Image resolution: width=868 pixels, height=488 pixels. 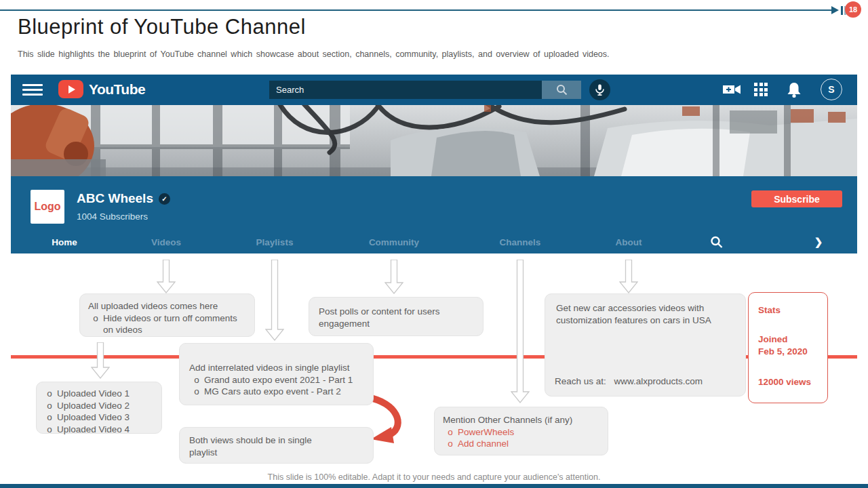 What do you see at coordinates (99, 408) in the screenshot?
I see `note-uploaded-video-list: oUploaded Video 1 oUploaded Video 2 oUpl…` at bounding box center [99, 408].